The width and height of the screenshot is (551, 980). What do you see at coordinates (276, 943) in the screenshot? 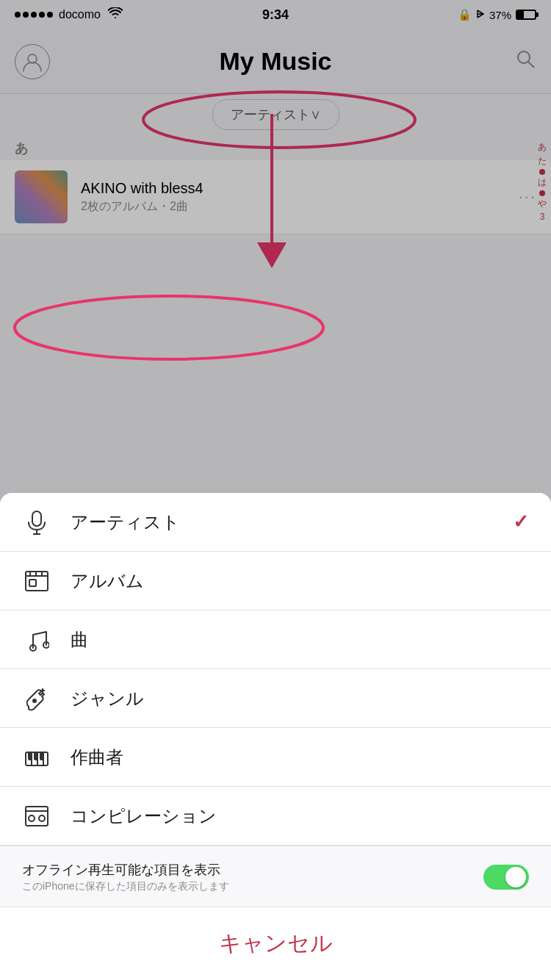
I see `cancel-button: キャンセル` at bounding box center [276, 943].